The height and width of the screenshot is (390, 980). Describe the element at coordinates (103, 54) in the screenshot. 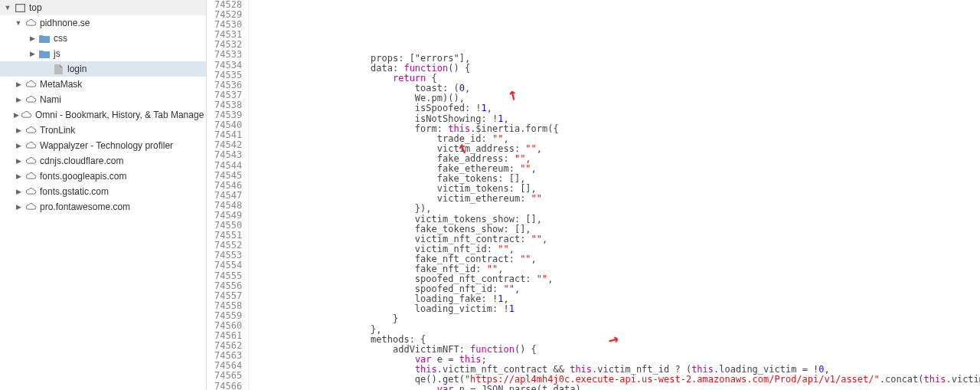

I see `tree-item-js: ▶js` at that location.